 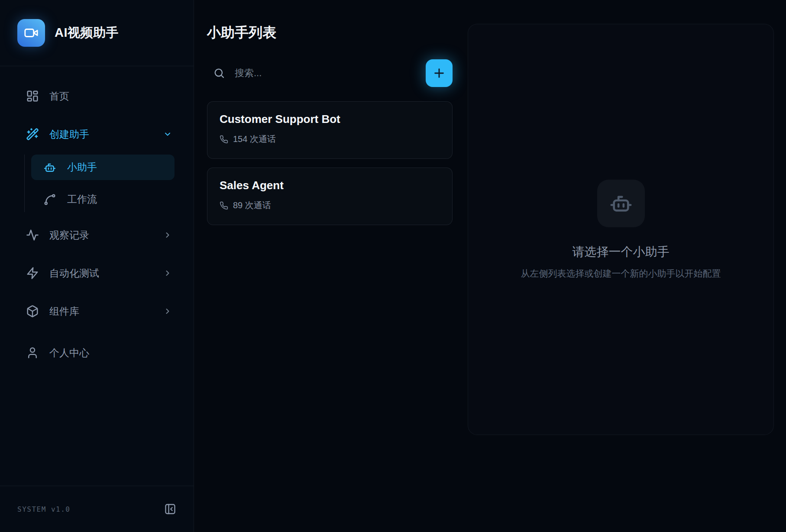 What do you see at coordinates (32, 134) in the screenshot?
I see `wand-icon` at bounding box center [32, 134].